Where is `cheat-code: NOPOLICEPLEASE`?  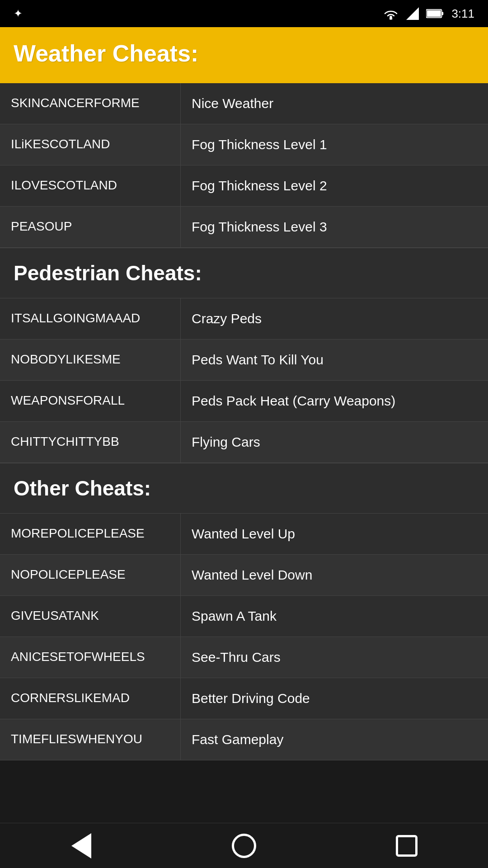 cheat-code: NOPOLICEPLEASE is located at coordinates (90, 575).